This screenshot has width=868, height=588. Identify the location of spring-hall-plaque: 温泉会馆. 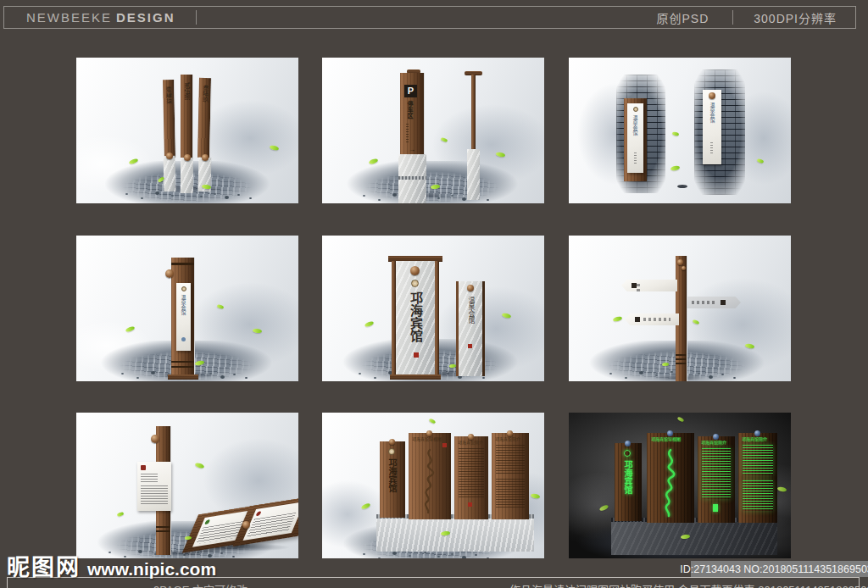
(712, 127).